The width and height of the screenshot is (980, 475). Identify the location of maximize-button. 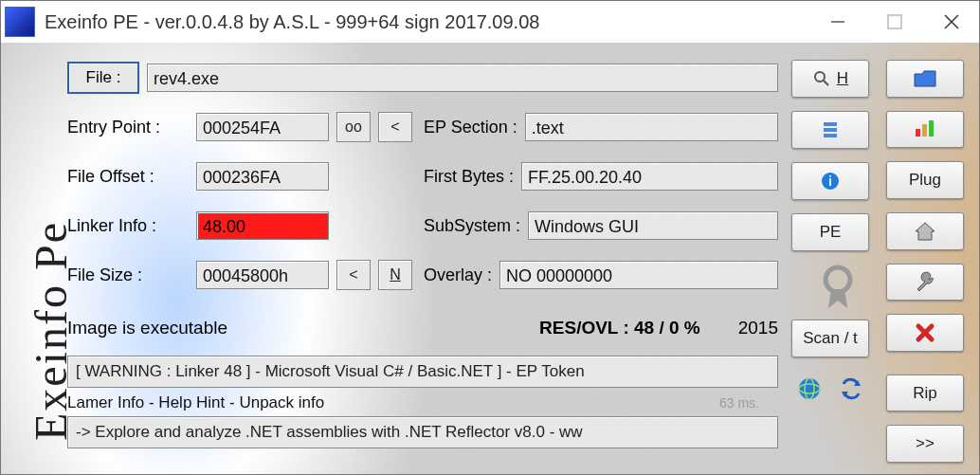
(895, 22).